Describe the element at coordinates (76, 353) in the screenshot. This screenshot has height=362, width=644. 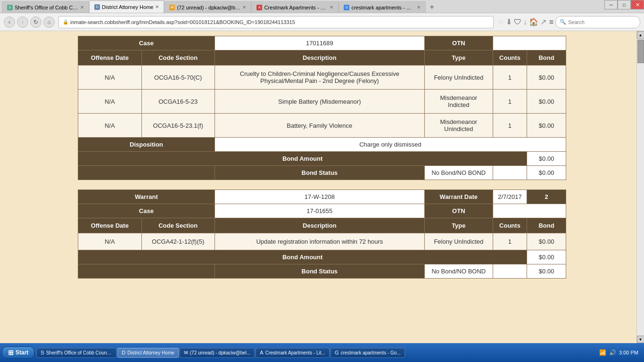
I see `taskbar-item-sheriff: S Sheriff's Office of Cobb County...` at that location.